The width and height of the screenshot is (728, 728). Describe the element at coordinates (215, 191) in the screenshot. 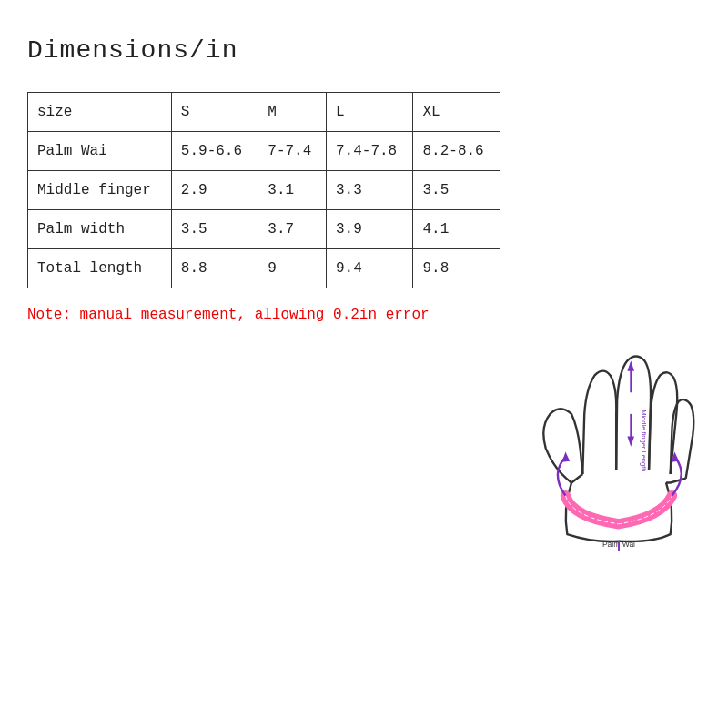

I see `row-middle-finger-s: 2.9` at that location.